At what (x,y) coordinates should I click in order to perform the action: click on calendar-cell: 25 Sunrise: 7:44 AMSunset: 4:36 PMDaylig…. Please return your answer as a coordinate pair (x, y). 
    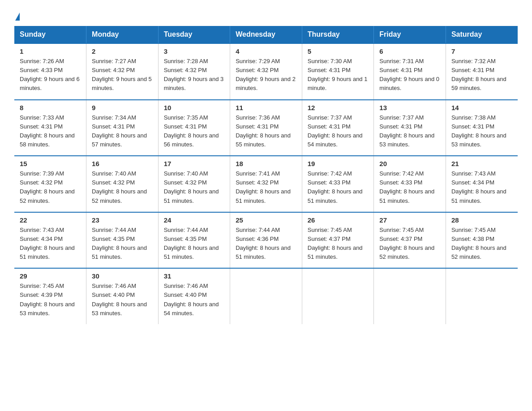
    Looking at the image, I should click on (266, 240).